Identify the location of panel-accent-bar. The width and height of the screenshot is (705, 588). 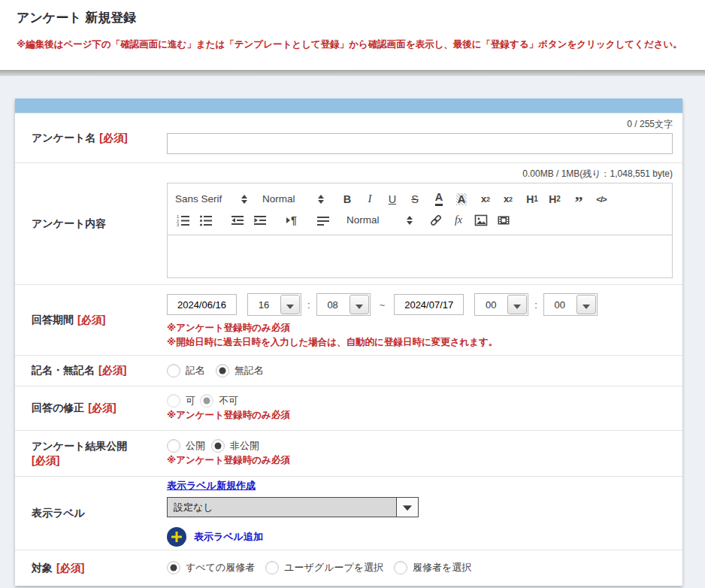
(349, 105).